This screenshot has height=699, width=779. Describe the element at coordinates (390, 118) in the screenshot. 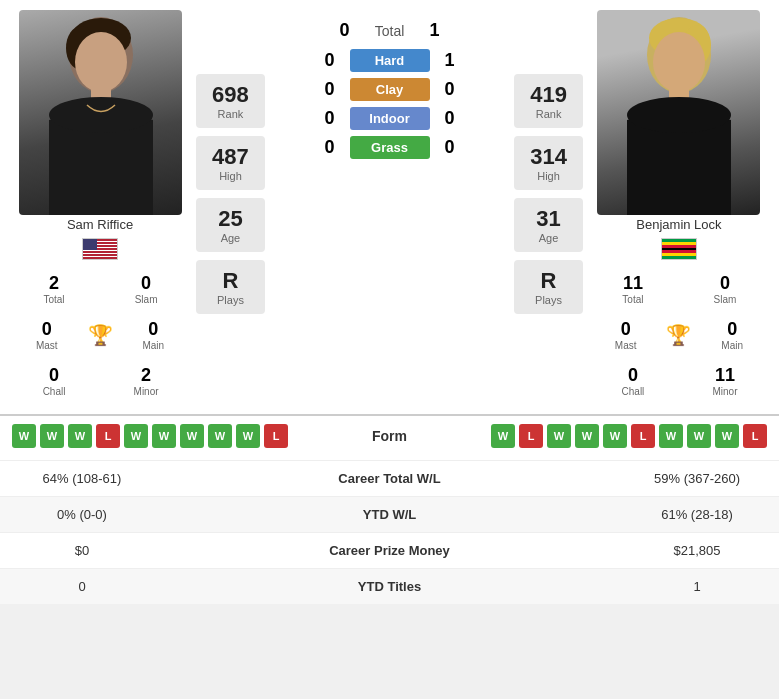

I see `indoor-row: 0 Indoor 0` at that location.